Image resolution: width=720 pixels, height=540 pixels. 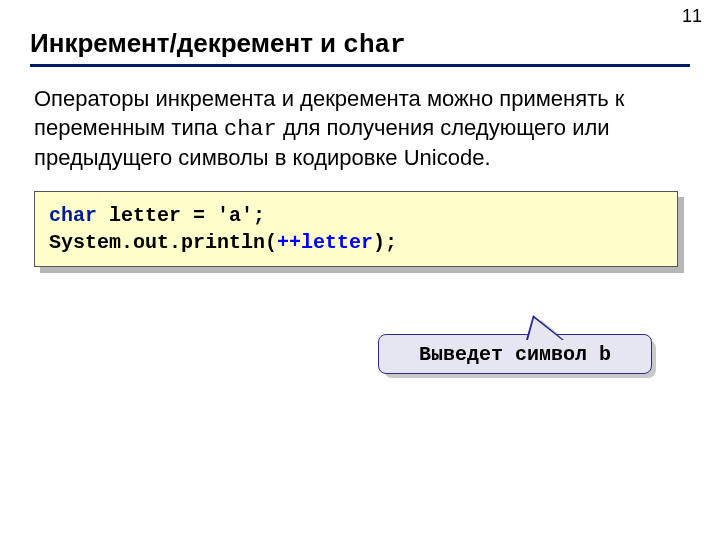 I want to click on code-l2-b: );, so click(x=385, y=242).